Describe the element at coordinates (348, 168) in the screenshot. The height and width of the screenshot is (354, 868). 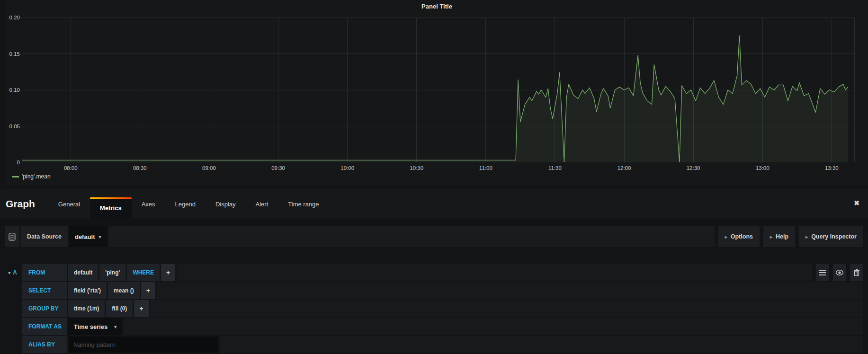
I see `x-tick-label: 10:00` at that location.